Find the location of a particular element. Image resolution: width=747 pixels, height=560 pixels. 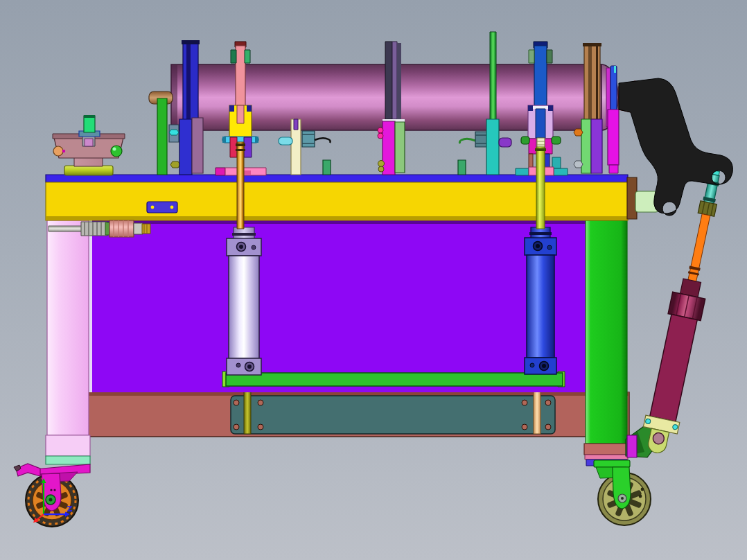

rotary-flange-assembly is located at coordinates (89, 146).